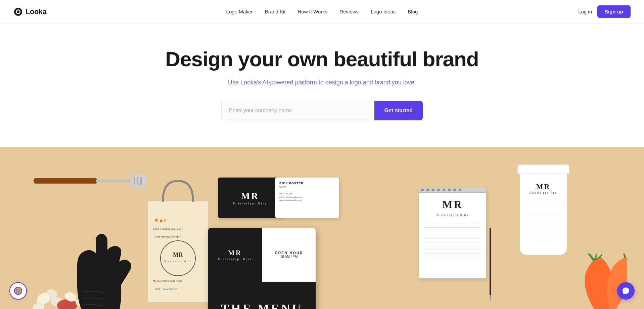  What do you see at coordinates (240, 11) in the screenshot?
I see `nav-logo-maker: Logo Maker` at bounding box center [240, 11].